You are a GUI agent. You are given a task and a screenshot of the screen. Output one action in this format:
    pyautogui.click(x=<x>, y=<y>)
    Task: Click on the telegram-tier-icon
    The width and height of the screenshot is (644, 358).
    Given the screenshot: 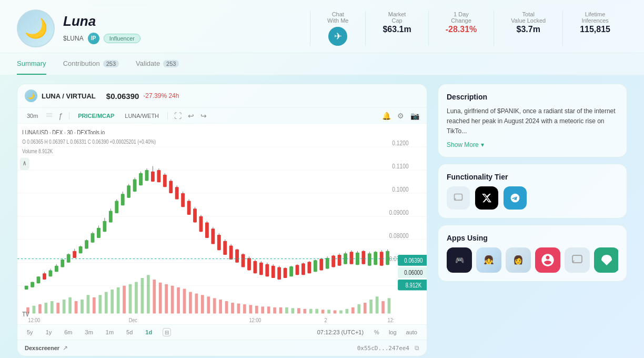 What is the action you would take?
    pyautogui.click(x=515, y=198)
    